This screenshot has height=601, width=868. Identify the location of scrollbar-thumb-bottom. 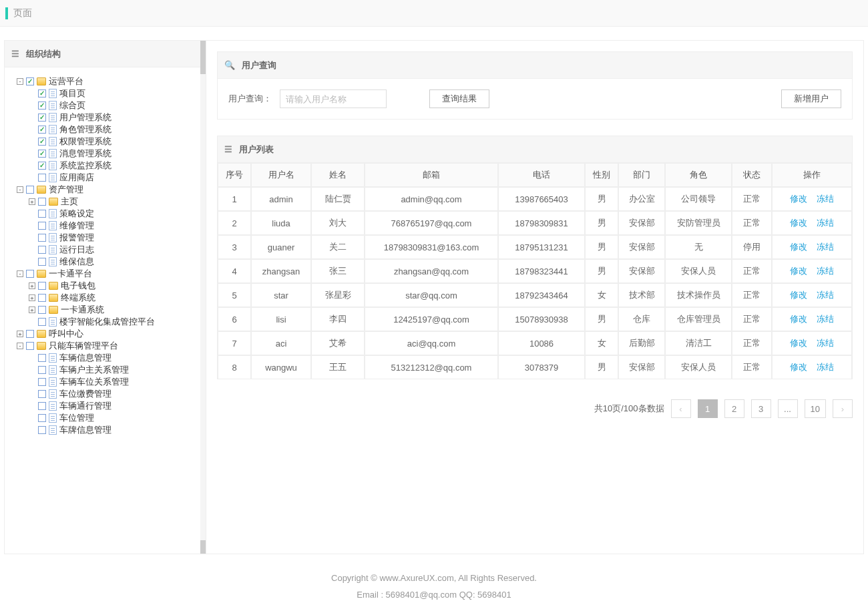
(203, 547).